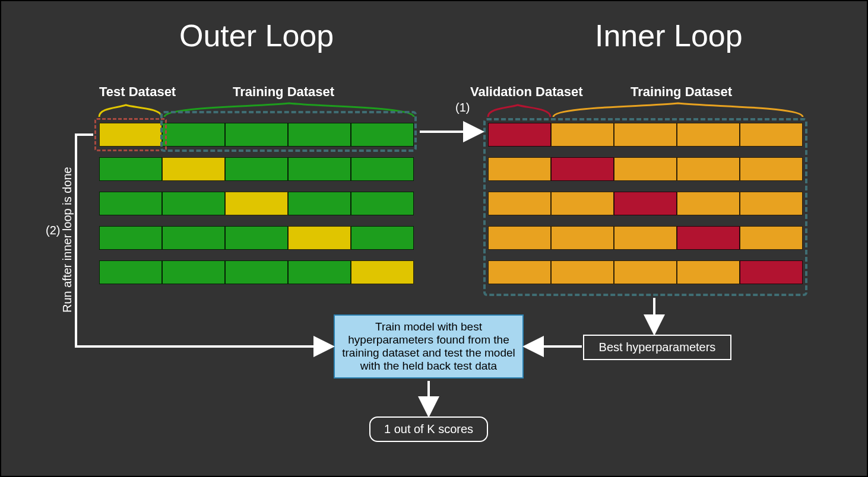  I want to click on brace-training-right-icon, so click(678, 110).